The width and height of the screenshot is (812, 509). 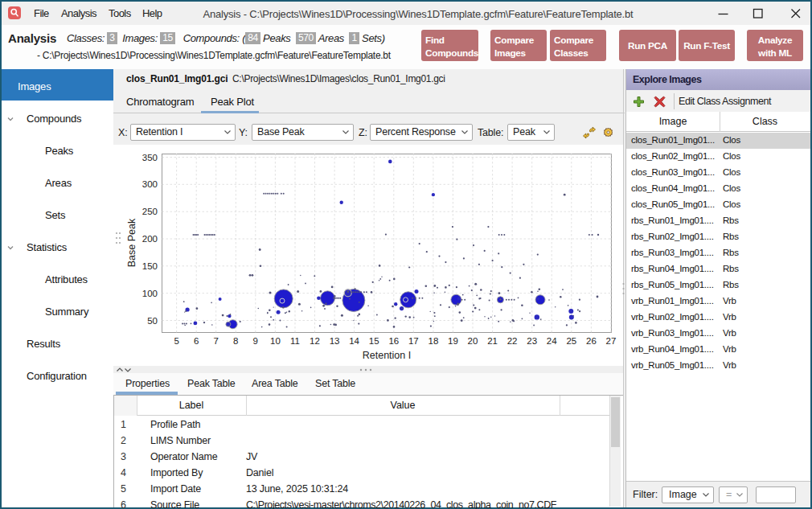 What do you see at coordinates (611, 341) in the screenshot?
I see `svg-text: 27` at bounding box center [611, 341].